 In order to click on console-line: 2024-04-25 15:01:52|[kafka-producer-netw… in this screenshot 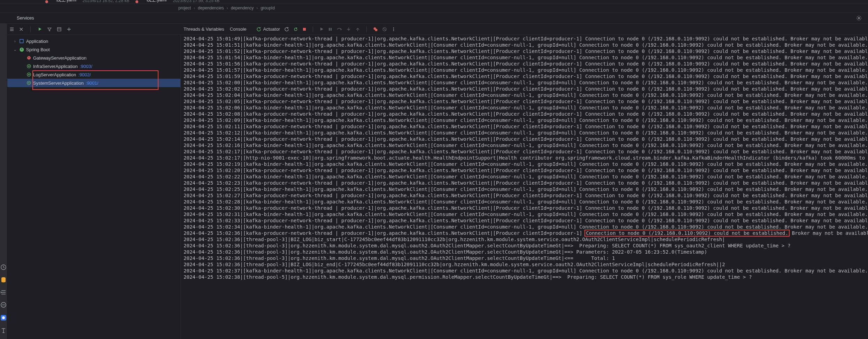, I will do `click(526, 51)`.